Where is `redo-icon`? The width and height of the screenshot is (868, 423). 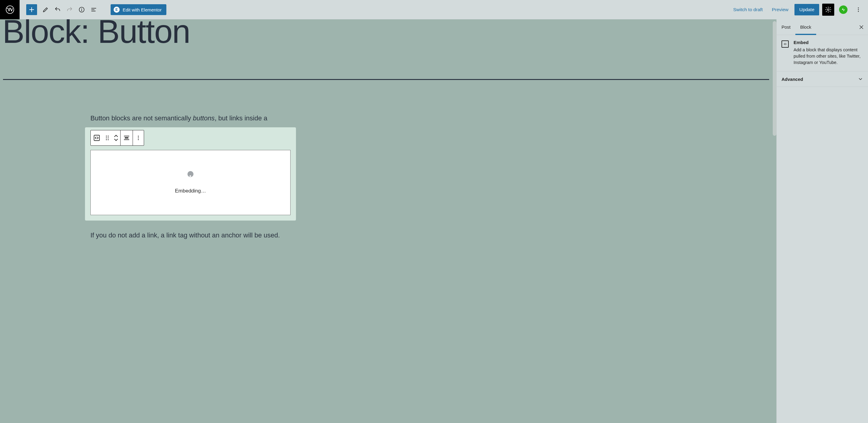 redo-icon is located at coordinates (69, 9).